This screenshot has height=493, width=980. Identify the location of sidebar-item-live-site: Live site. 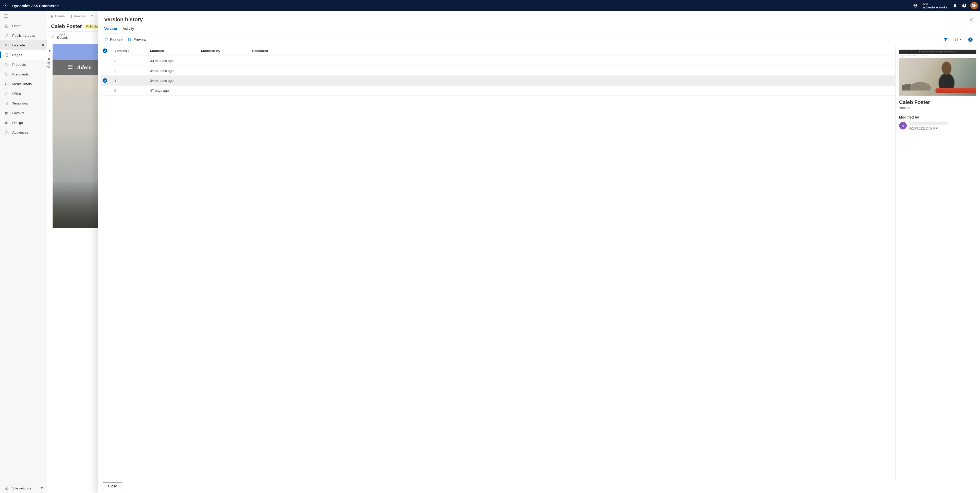
(24, 45).